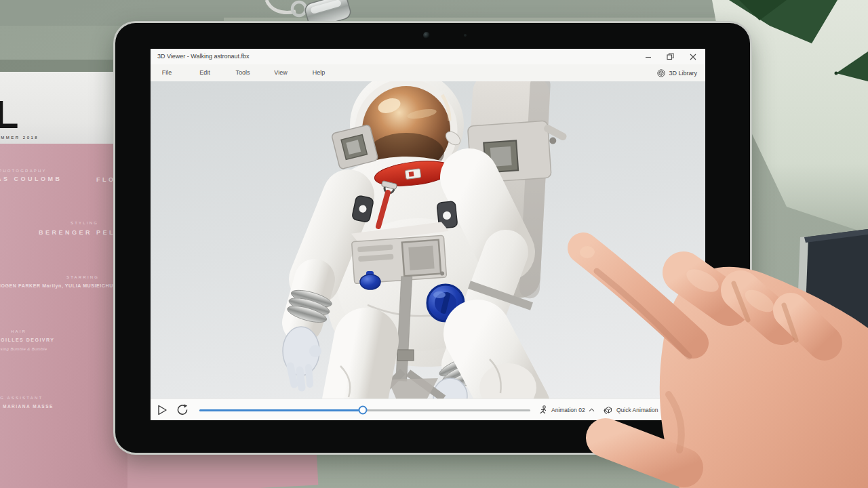 Image resolution: width=868 pixels, height=488 pixels. What do you see at coordinates (205, 73) in the screenshot?
I see `menu-item-edit: Edit` at bounding box center [205, 73].